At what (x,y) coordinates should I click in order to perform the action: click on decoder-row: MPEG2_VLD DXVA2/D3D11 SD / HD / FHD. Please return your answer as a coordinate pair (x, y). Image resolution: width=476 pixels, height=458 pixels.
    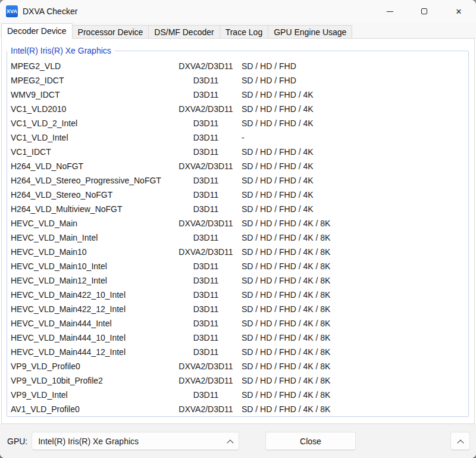
    Looking at the image, I should click on (238, 66).